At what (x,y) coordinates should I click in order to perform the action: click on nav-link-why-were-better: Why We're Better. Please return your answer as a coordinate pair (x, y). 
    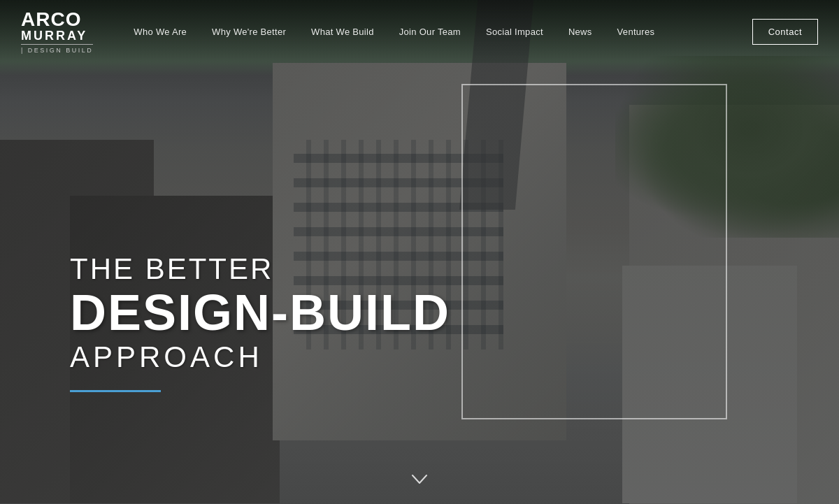
    Looking at the image, I should click on (249, 32).